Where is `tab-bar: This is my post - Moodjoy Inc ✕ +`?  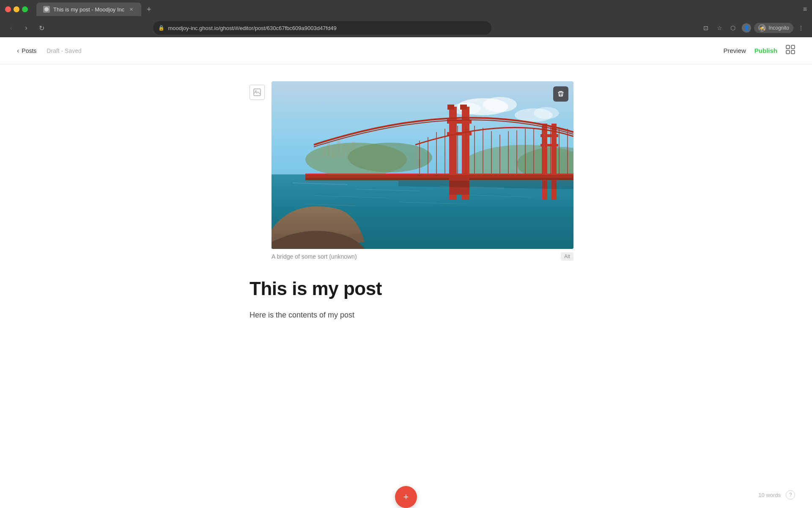 tab-bar: This is my post - Moodjoy Inc ✕ + is located at coordinates (418, 9).